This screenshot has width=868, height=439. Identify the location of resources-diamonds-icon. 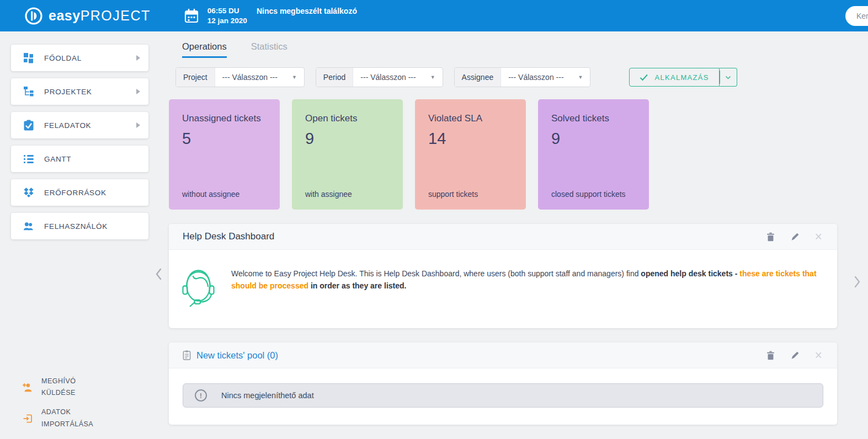
(29, 192).